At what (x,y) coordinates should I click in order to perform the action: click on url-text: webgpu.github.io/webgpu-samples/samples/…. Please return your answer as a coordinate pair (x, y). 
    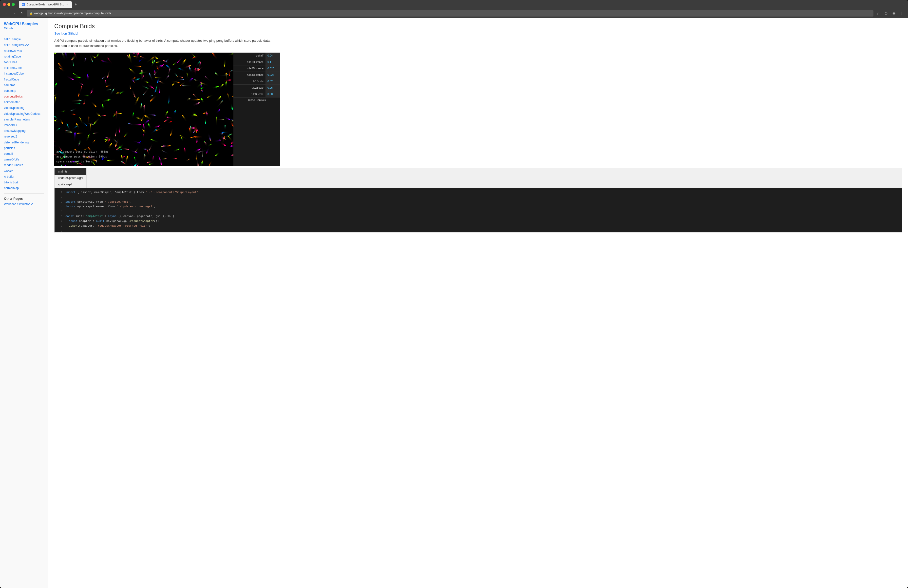
    Looking at the image, I should click on (72, 13).